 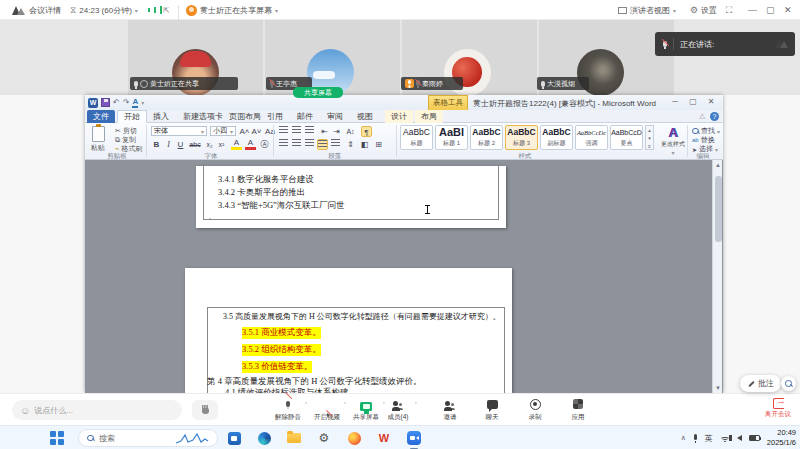 I want to click on underline-button: U, so click(x=180, y=144).